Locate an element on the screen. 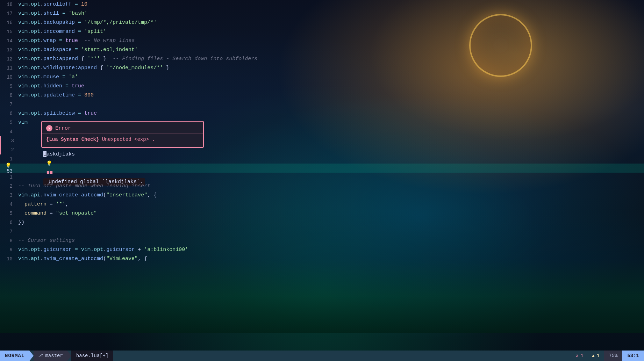  line-num-4: 4 is located at coordinates (9, 132).